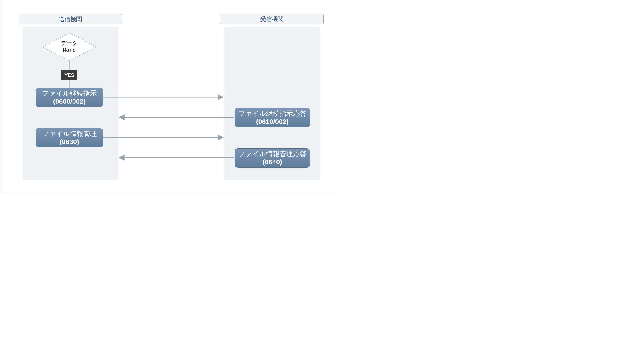  What do you see at coordinates (70, 84) in the screenshot?
I see `connector-yes-to-node1` at bounding box center [70, 84].